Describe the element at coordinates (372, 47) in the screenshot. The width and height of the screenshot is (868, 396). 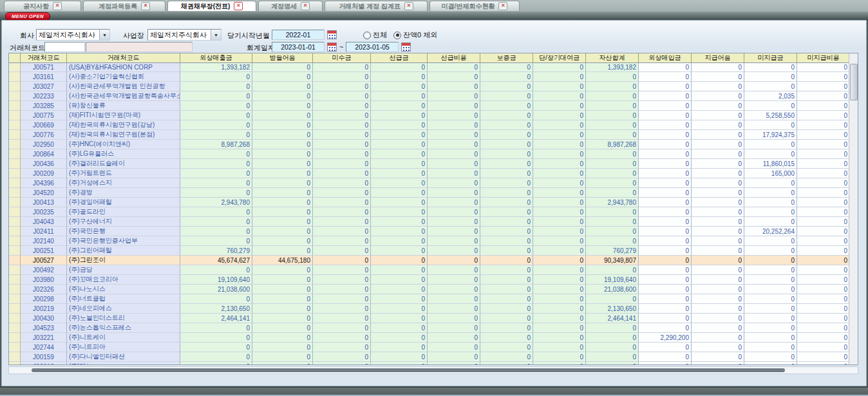
I see `date-to-input: 2023-01-05` at that location.